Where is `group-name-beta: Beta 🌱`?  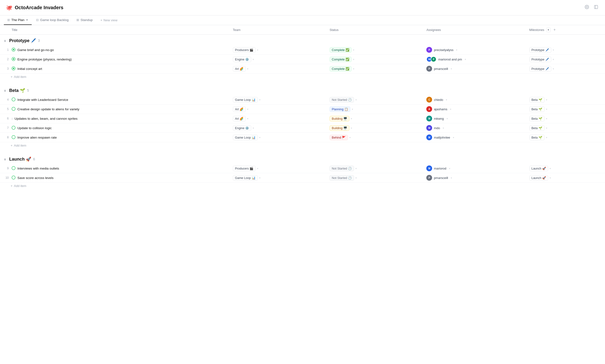 group-name-beta: Beta 🌱 is located at coordinates (17, 91).